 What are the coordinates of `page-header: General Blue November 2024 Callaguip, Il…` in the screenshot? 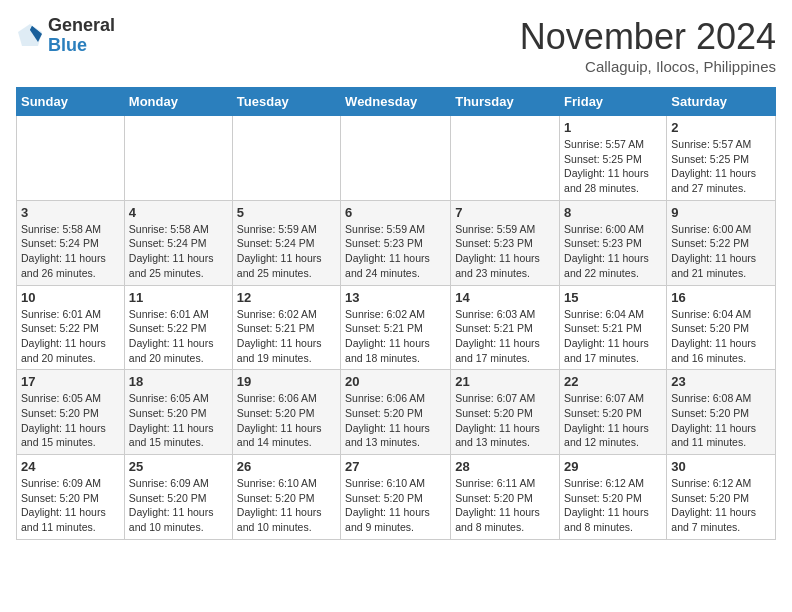 It's located at (396, 46).